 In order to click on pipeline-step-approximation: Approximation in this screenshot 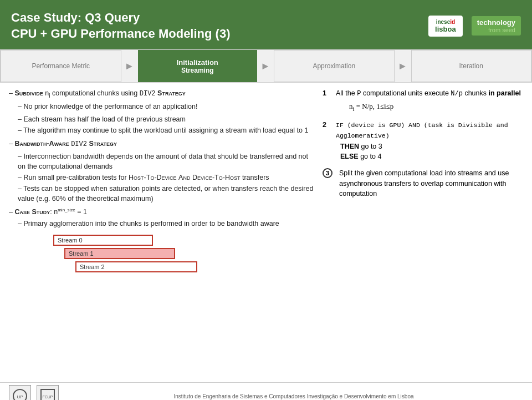, I will do `click(334, 66)`.